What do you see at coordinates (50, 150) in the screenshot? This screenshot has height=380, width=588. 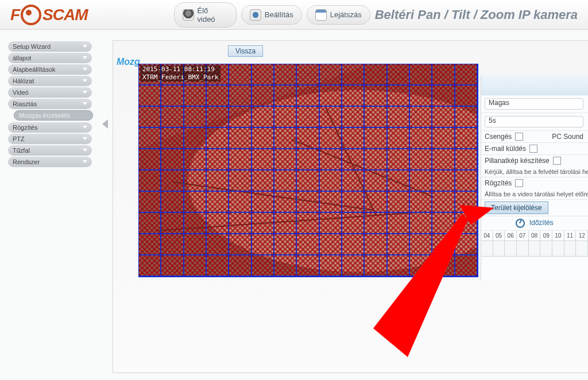 I see `sidebar-item-firewall: Tűzfal` at bounding box center [50, 150].